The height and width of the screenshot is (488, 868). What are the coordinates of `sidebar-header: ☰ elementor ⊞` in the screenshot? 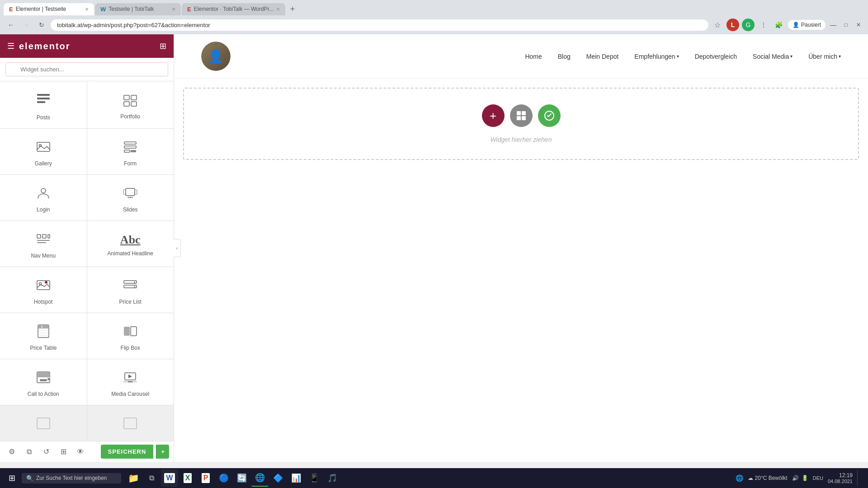 It's located at (87, 46).